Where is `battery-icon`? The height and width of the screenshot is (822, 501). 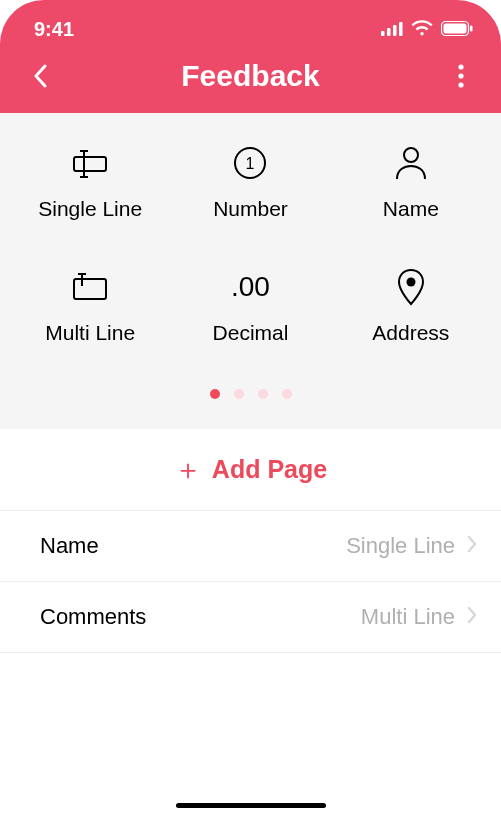 battery-icon is located at coordinates (457, 30).